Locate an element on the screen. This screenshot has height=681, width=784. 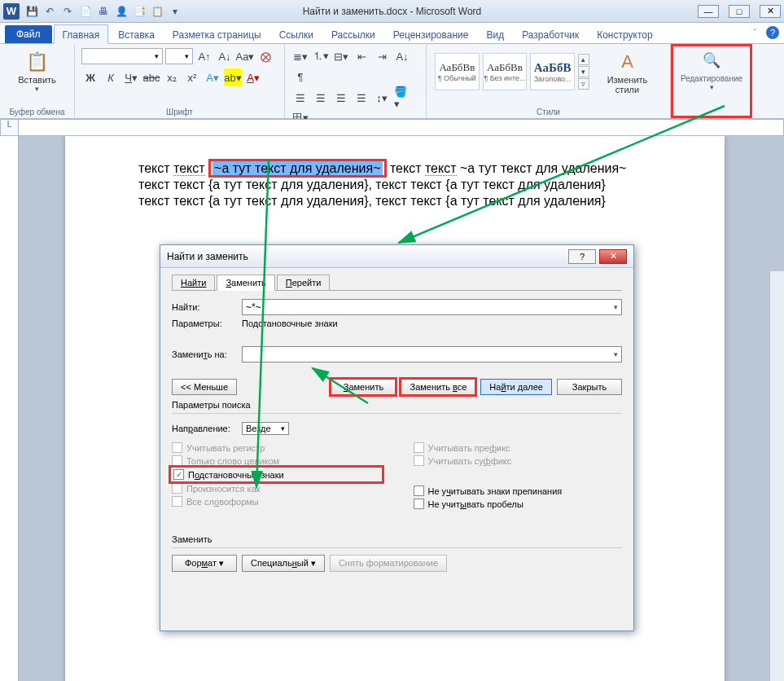
align-center-icon: ☰ is located at coordinates (321, 98).